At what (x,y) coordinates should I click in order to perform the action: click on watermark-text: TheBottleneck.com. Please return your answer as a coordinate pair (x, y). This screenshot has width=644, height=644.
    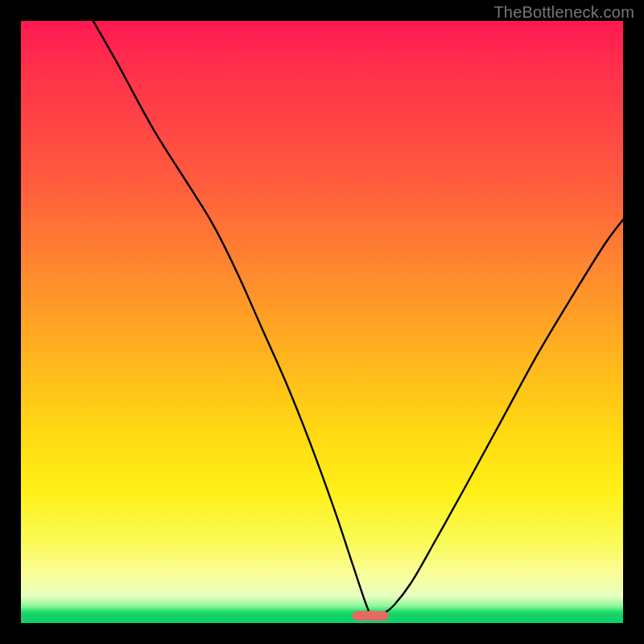
    Looking at the image, I should click on (564, 13).